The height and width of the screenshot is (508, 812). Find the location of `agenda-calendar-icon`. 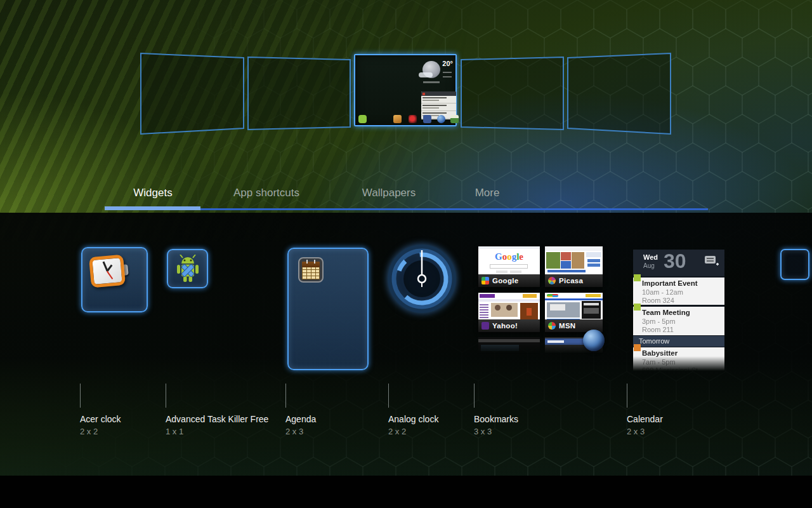

agenda-calendar-icon is located at coordinates (311, 270).